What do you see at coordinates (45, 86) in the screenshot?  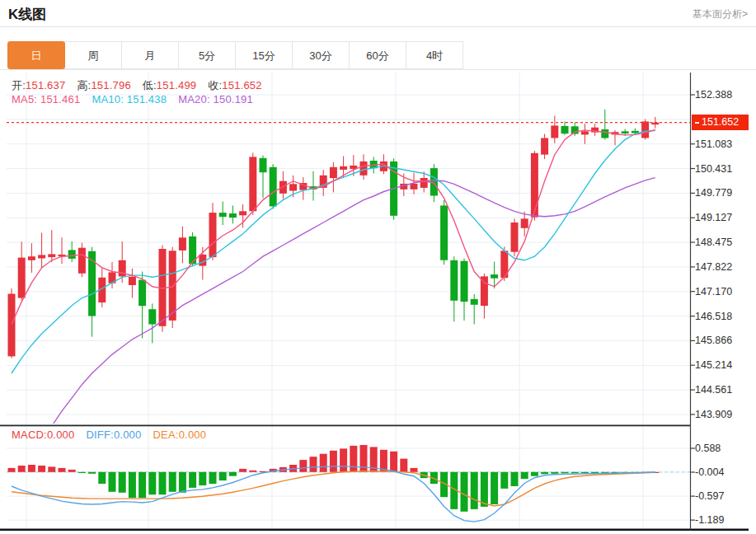 I see `legend-value: 151.637` at bounding box center [45, 86].